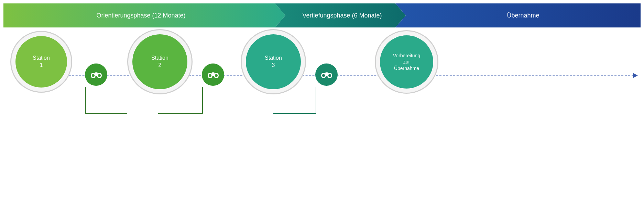 The image size is (644, 197). What do you see at coordinates (273, 58) in the screenshot?
I see `station3-label-line1: Station` at bounding box center [273, 58].